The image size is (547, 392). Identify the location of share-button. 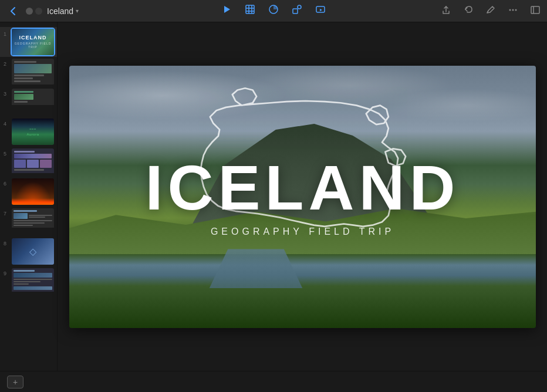
(446, 11).